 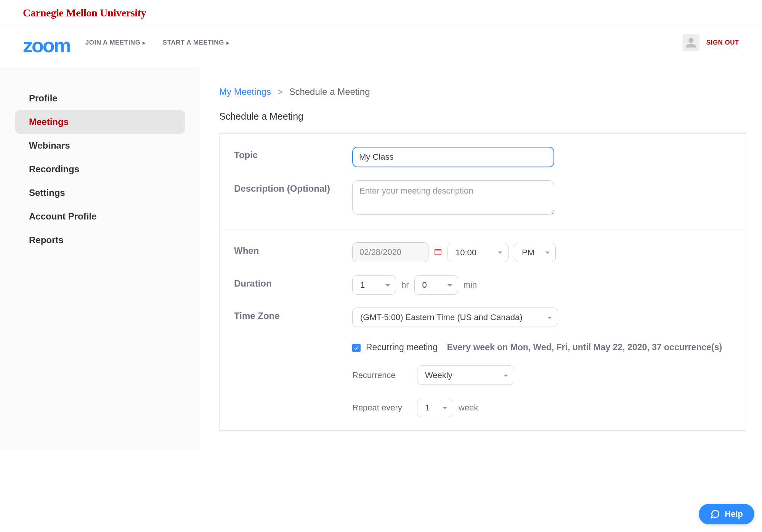 What do you see at coordinates (438, 252) in the screenshot?
I see `calendar-icon` at bounding box center [438, 252].